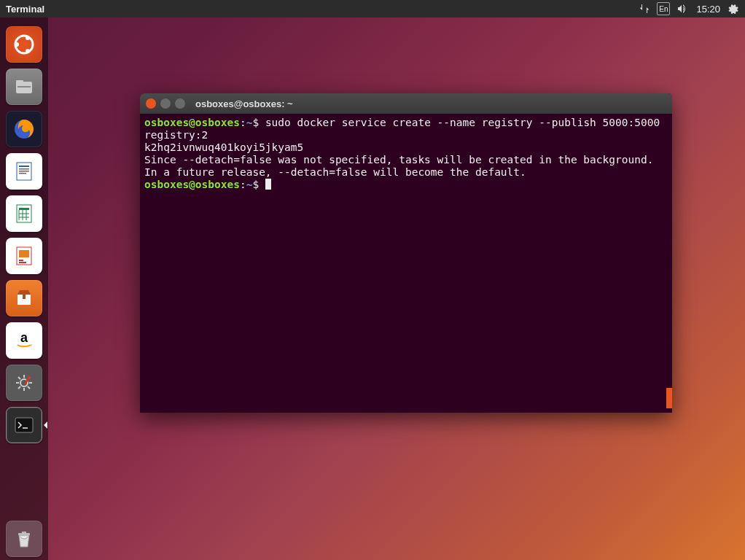  Describe the element at coordinates (25, 338) in the screenshot. I see `svg-text: a` at that location.